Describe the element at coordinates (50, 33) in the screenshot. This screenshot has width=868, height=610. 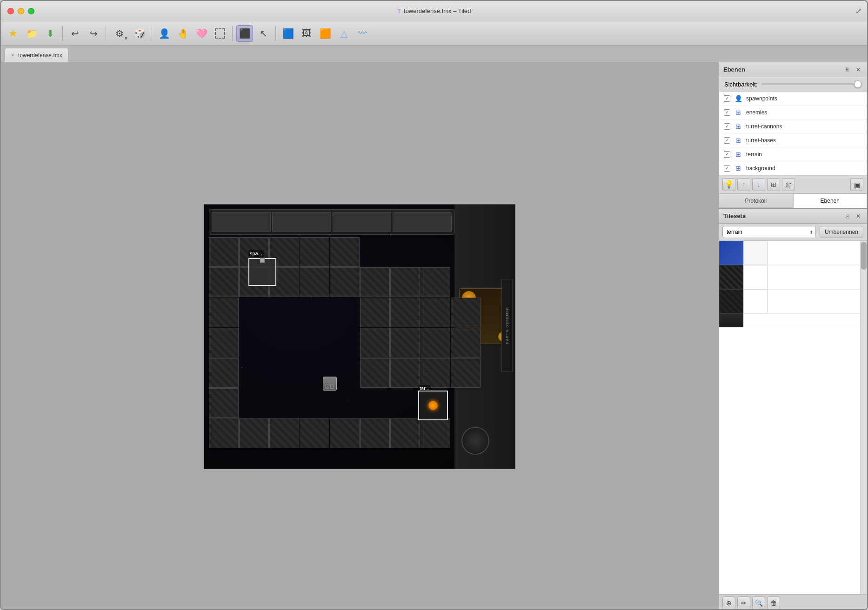
I see `save-file-icon: ⬇` at that location.